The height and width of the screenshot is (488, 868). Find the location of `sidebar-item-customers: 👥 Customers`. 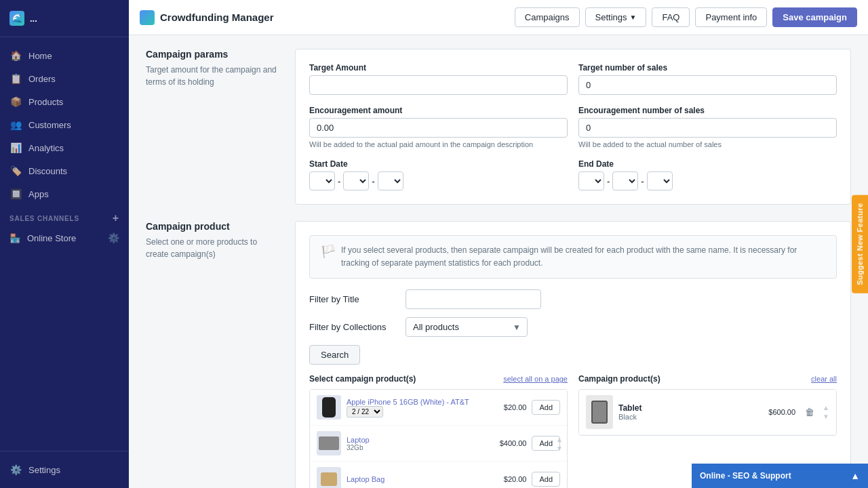

sidebar-item-customers: 👥 Customers is located at coordinates (64, 125).